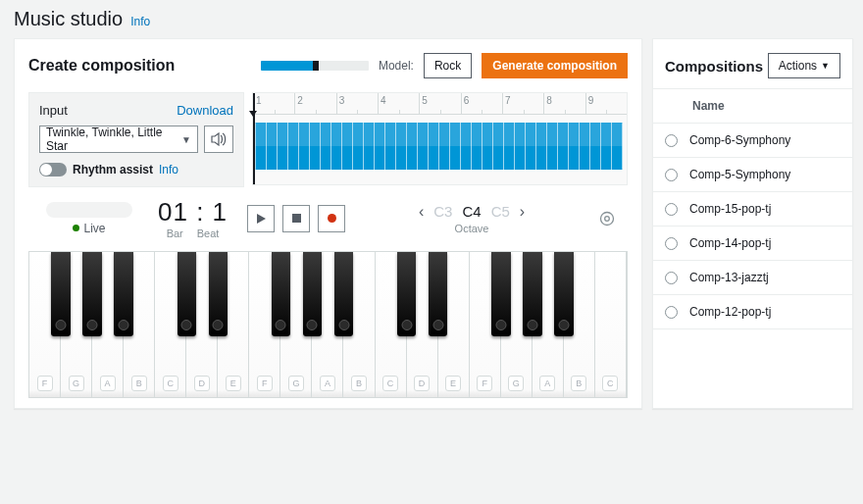 The image size is (863, 504). What do you see at coordinates (219, 139) in the screenshot?
I see `speaker-icon` at bounding box center [219, 139].